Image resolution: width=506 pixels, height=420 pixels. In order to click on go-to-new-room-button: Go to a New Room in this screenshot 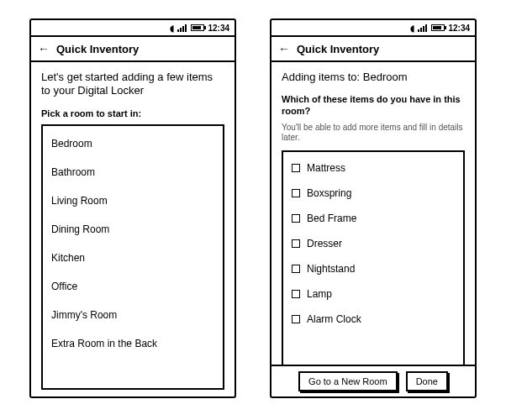, I will do `click(348, 381)`.